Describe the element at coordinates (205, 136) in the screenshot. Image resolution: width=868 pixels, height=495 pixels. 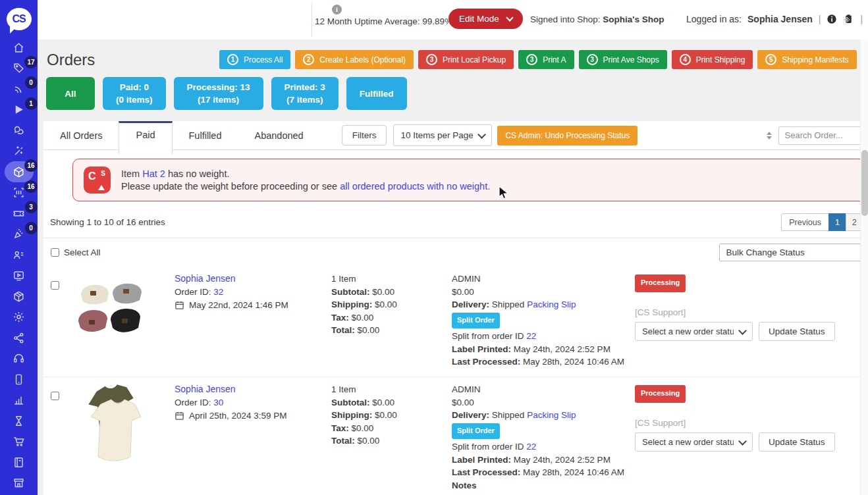
I see `tab-fulfilled: Fulfilled` at that location.